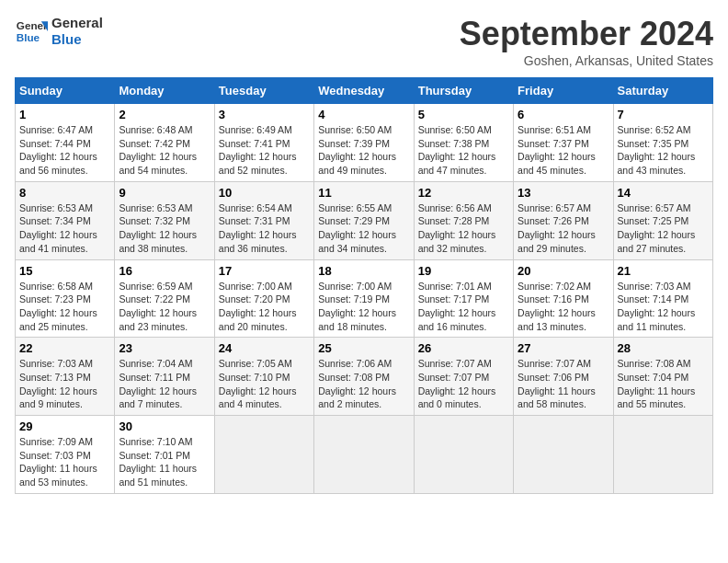 The height and width of the screenshot is (563, 728). Describe the element at coordinates (463, 91) in the screenshot. I see `column-header-thursday: Thursday` at that location.